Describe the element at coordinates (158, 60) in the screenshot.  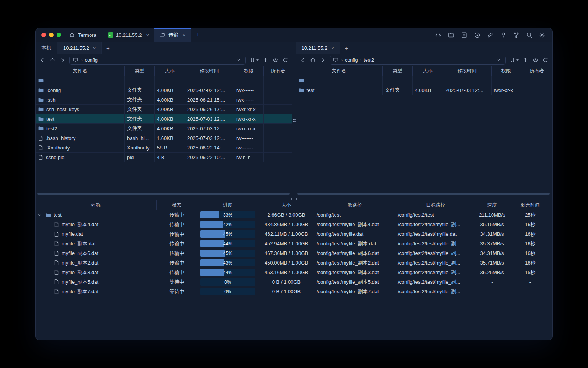
I see `path-input: ›config` at that location.